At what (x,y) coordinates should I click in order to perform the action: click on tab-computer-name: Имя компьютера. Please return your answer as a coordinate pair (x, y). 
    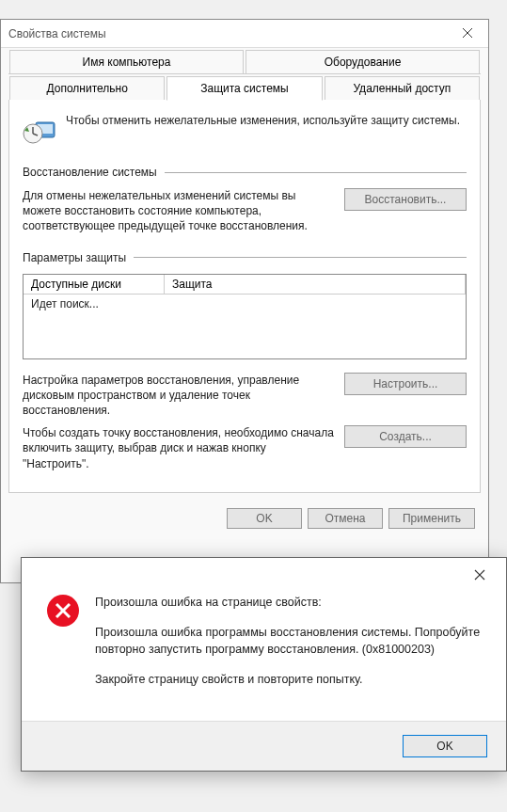
    Looking at the image, I should click on (126, 62).